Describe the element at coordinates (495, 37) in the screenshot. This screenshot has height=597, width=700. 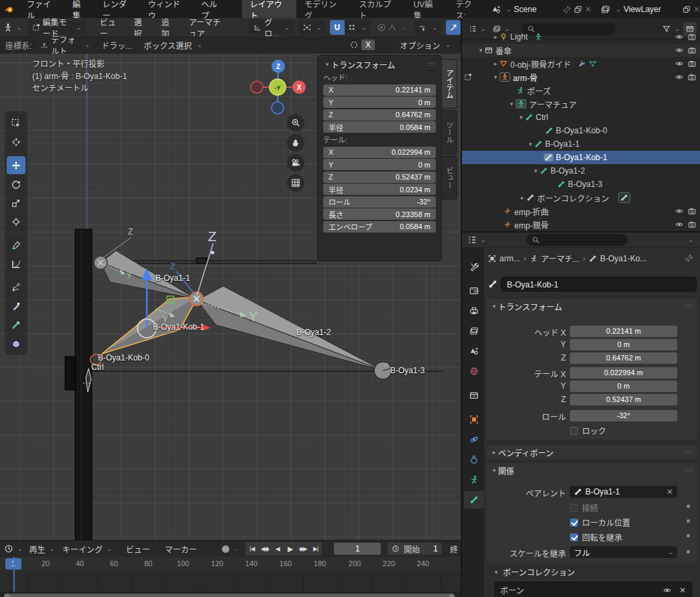
I see `disclosure-icon: ▸` at that location.